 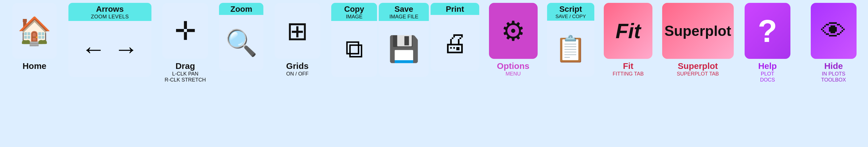 What do you see at coordinates (834, 31) in the screenshot?
I see `hide-icon: 👁` at bounding box center [834, 31].